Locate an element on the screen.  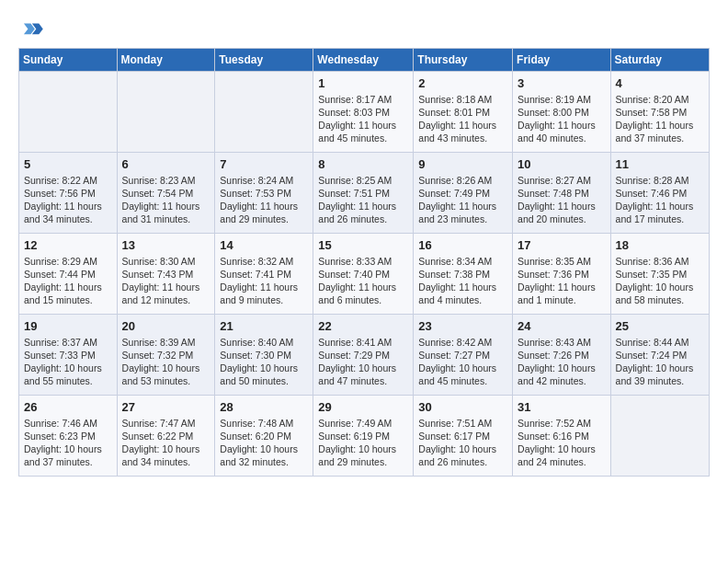
calendar-cell: 26Sunrise: 7:46 AMSunset: 6:23 PMDayligh… is located at coordinates (68, 436).